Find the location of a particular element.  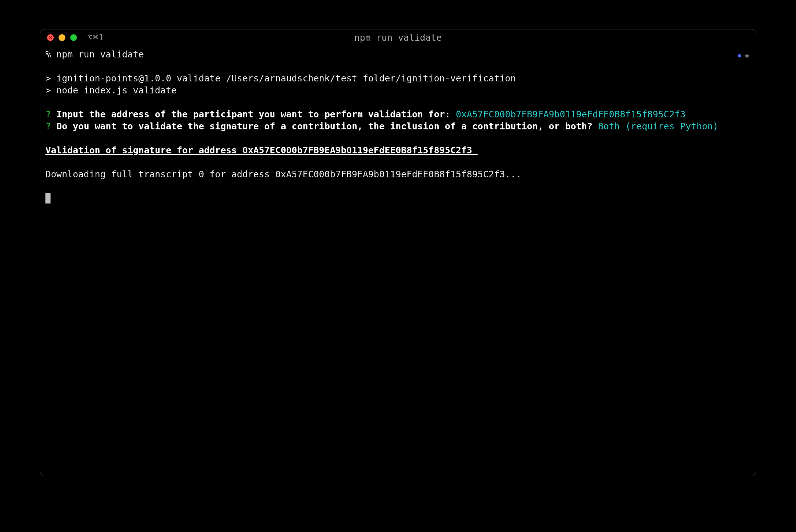

prompt-question-2: ? Do you want to validate the signature … is located at coordinates (398, 126).